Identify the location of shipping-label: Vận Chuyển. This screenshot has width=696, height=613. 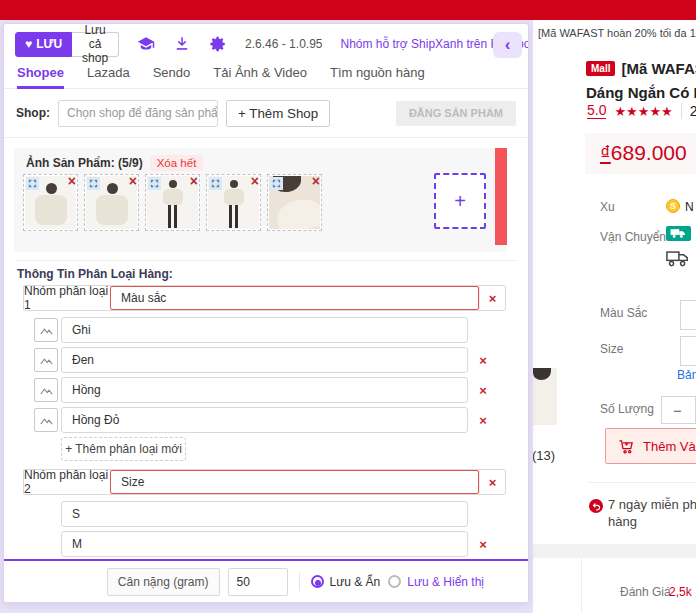
(633, 237).